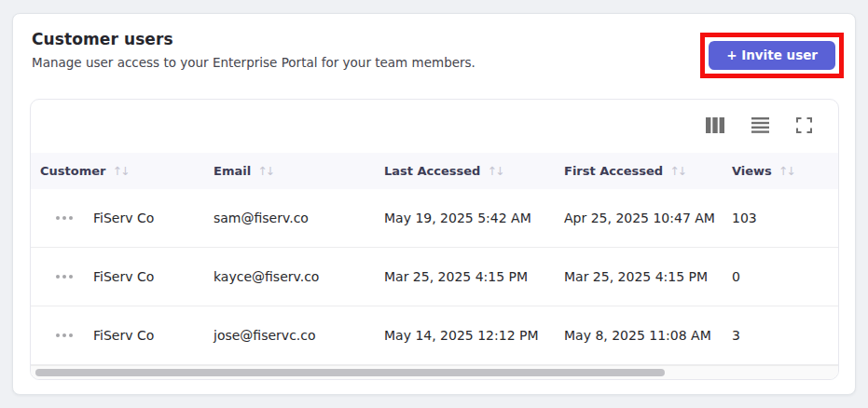 The height and width of the screenshot is (408, 868). I want to click on header-label: Last Accessed, so click(433, 171).